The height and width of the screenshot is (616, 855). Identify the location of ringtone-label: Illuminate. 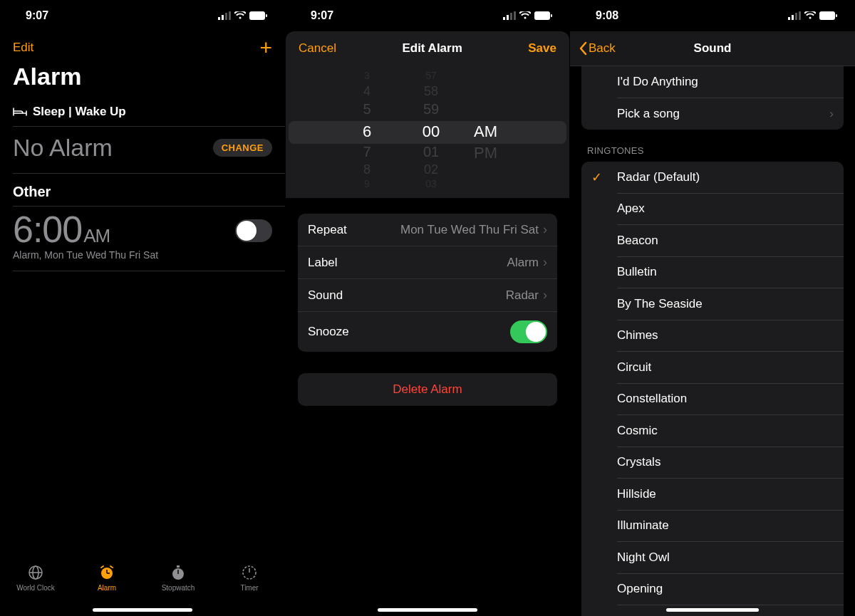
(643, 526).